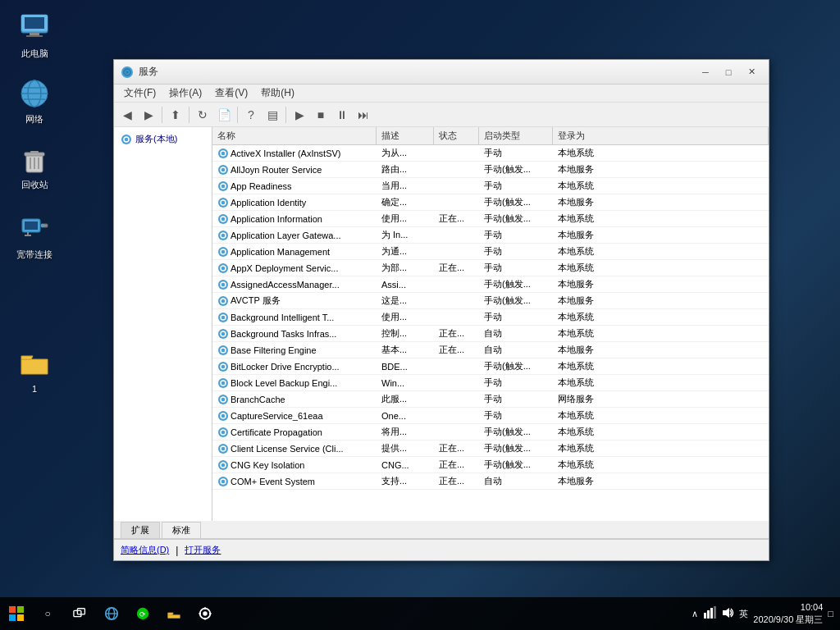 The width and height of the screenshot is (840, 630). Describe the element at coordinates (163, 324) in the screenshot. I see `left-panel: 服务(本地)` at that location.